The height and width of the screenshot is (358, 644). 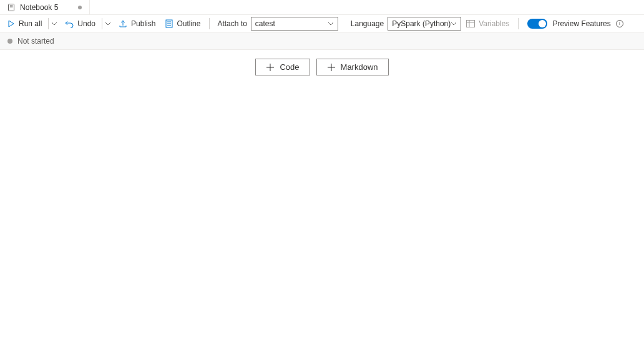 I want to click on variables-button: Variables, so click(x=488, y=24).